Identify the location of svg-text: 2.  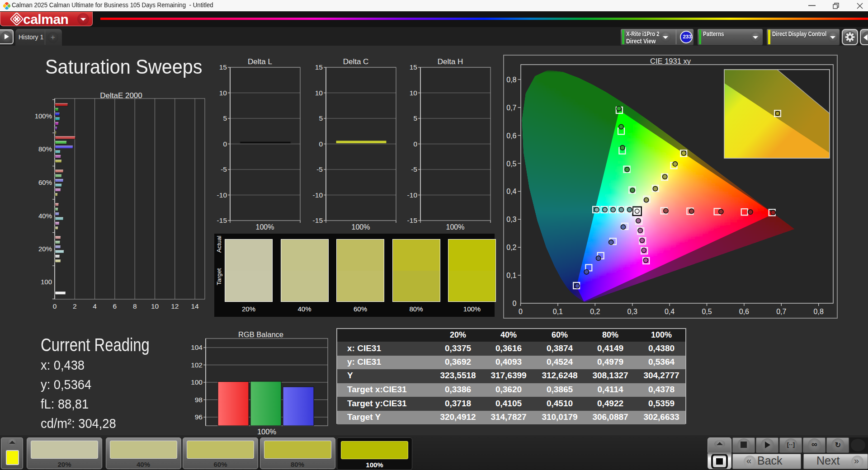
(75, 306).